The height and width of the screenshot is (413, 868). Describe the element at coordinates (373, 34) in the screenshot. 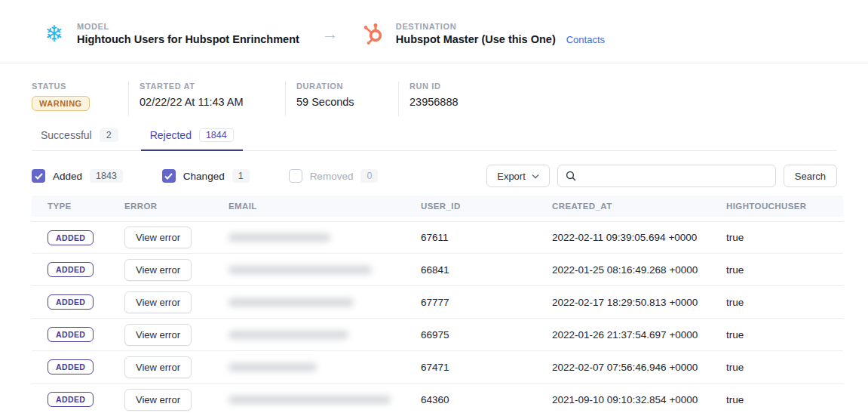

I see `hubspot-icon` at that location.